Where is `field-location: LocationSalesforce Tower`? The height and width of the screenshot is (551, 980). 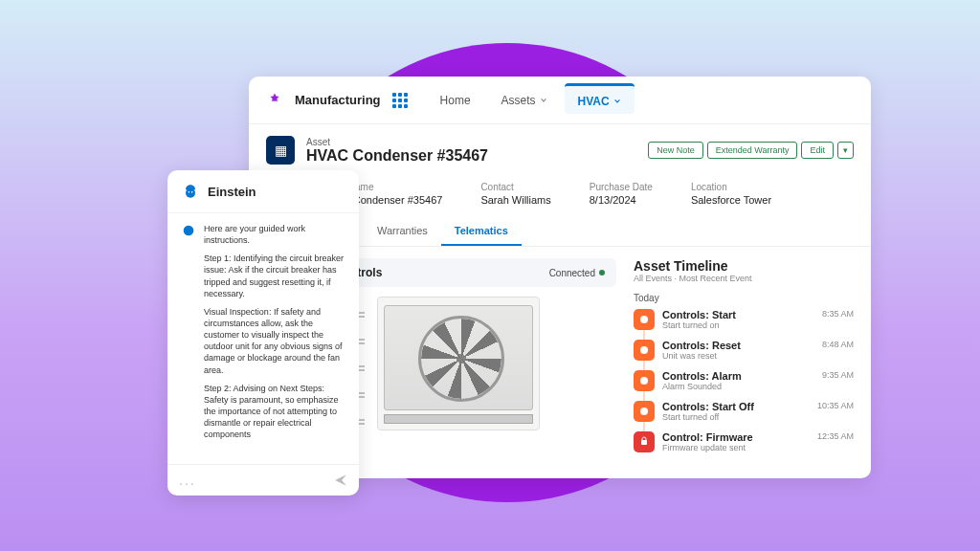
field-location: LocationSalesforce Tower is located at coordinates (731, 193).